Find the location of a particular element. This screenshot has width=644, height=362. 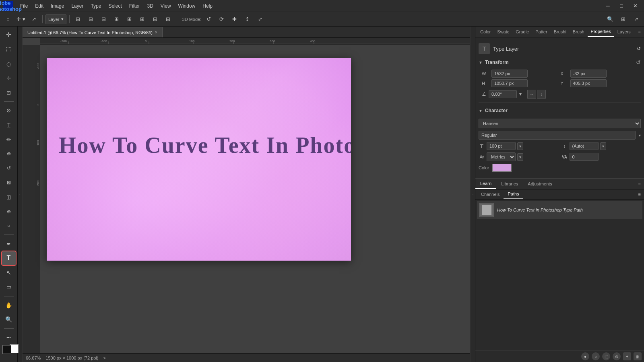

width-input is located at coordinates (510, 74).